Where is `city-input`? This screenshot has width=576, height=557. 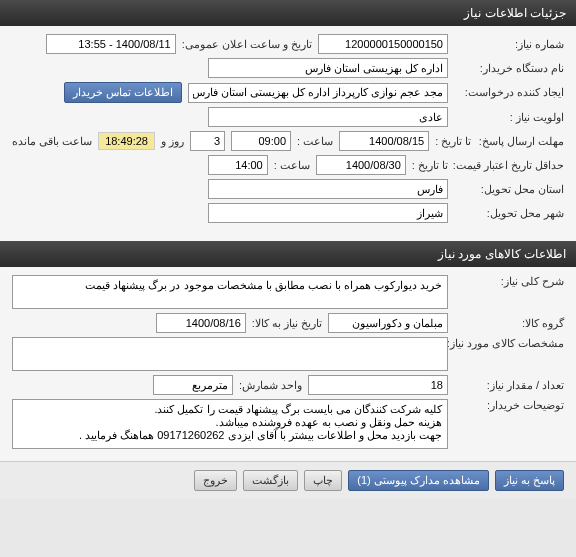 city-input is located at coordinates (328, 213).